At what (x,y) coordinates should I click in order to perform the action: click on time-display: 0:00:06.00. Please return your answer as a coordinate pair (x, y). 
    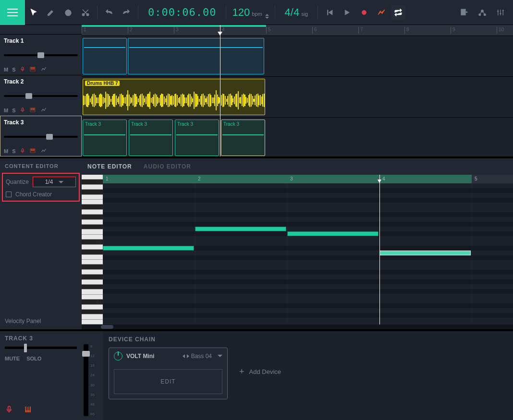
    Looking at the image, I should click on (182, 12).